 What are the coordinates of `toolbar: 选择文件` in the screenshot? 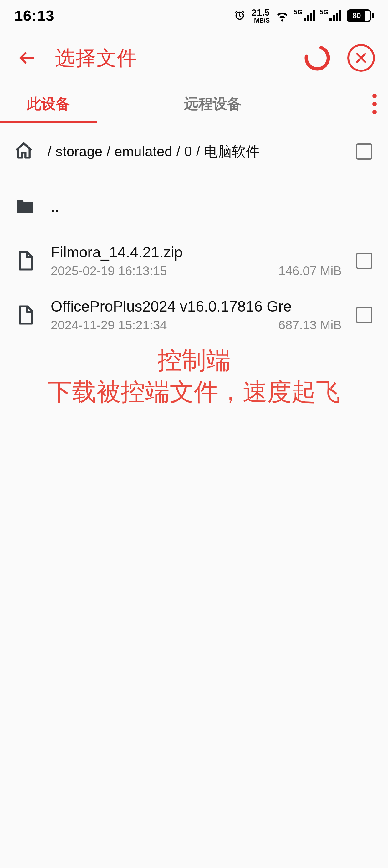 It's located at (194, 58).